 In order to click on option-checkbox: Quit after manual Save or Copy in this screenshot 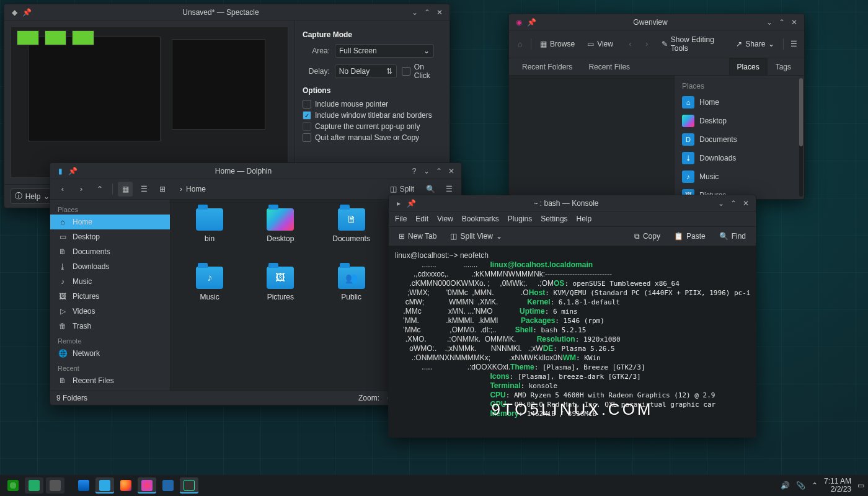, I will do `click(372, 138)`.